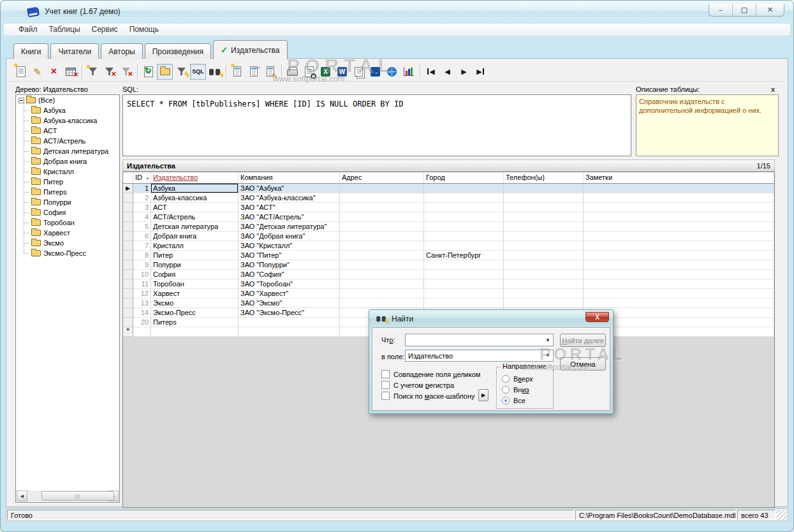  I want to click on print-preview-button, so click(309, 71).